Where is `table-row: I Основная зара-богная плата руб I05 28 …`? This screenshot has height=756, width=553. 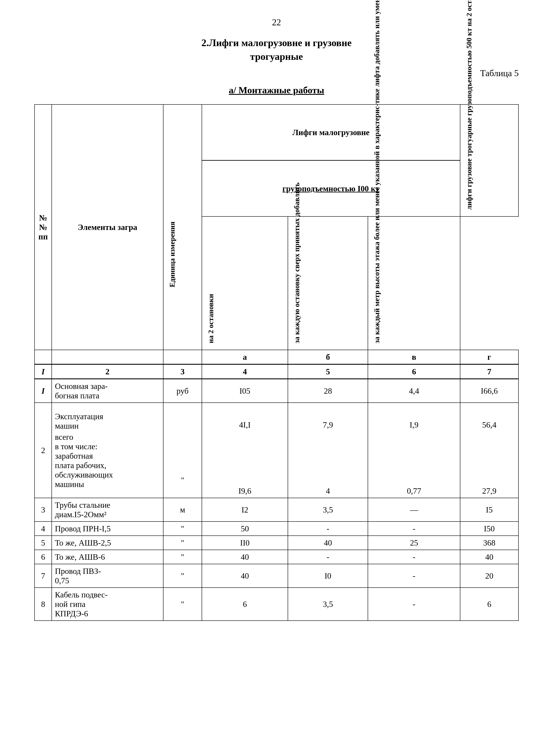 table-row: I Основная зара-богная плата руб I05 28 … is located at coordinates (276, 391).